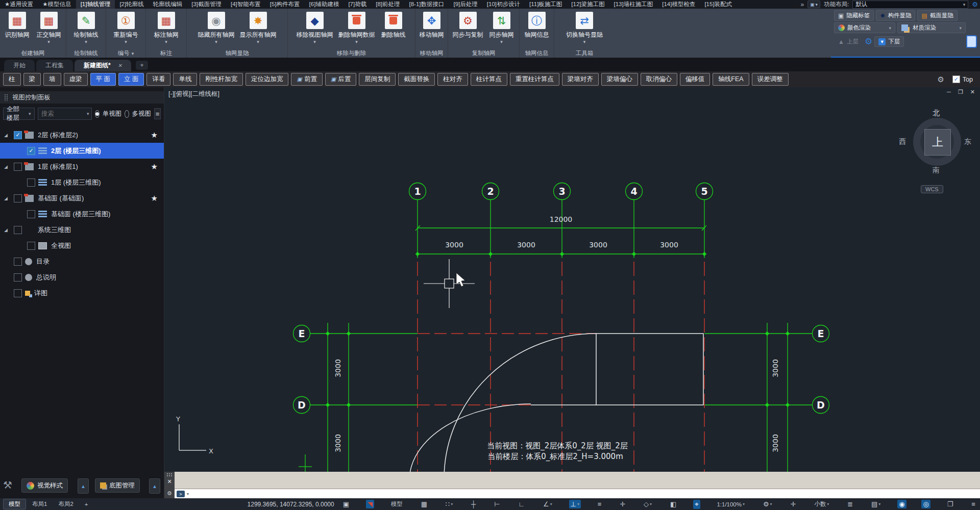 The width and height of the screenshot is (980, 510). I want to click on ribbon-button: ✎ 绘制轴线 ▾, so click(86, 28).